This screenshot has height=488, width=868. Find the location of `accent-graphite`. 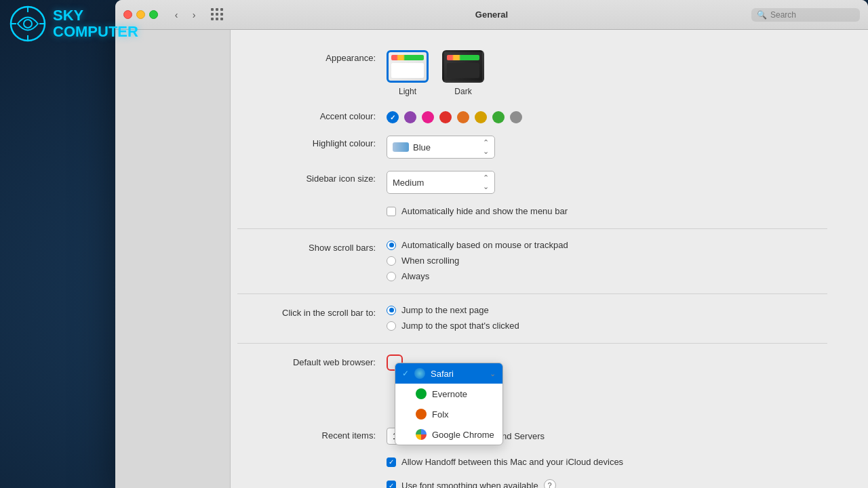

accent-graphite is located at coordinates (516, 117).